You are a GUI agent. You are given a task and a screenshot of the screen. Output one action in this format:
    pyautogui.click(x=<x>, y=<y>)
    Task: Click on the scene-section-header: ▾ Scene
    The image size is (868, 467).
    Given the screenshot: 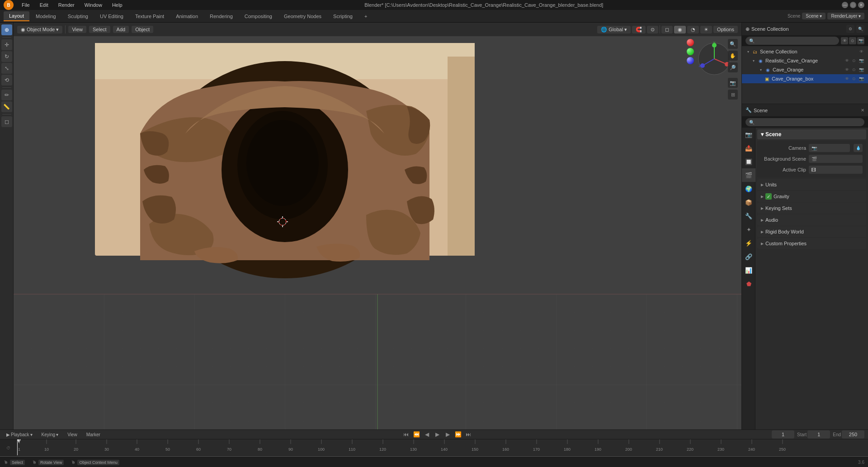 What is the action you would take?
    pyautogui.click(x=812, y=134)
    